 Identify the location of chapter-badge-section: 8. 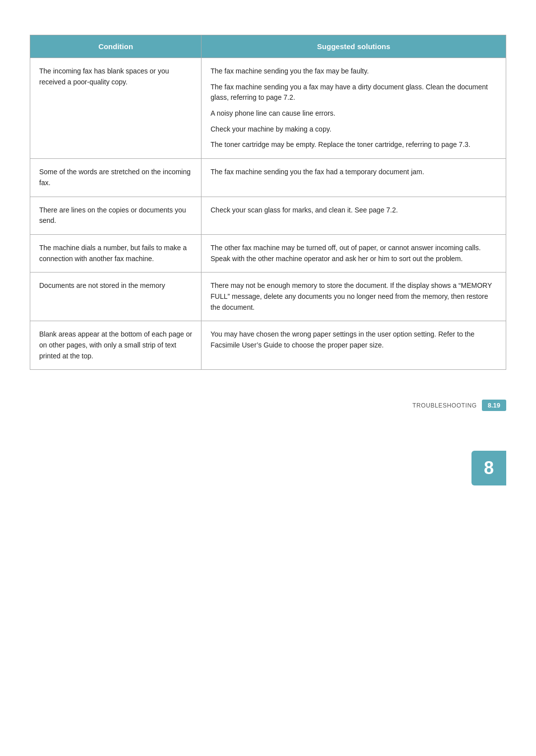
(268, 468).